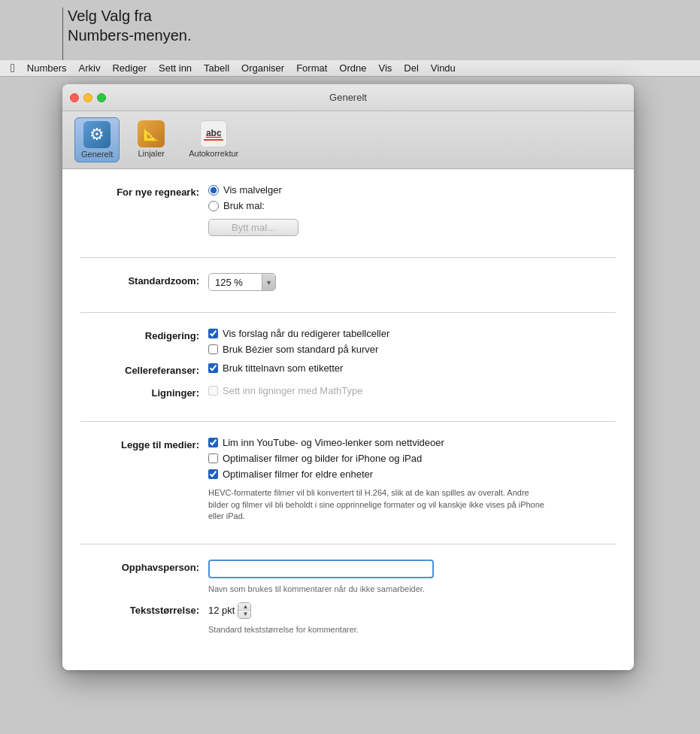 Image resolution: width=700 pixels, height=734 pixels. Describe the element at coordinates (253, 190) in the screenshot. I see `label-vis-malvelger: Vis malvelger` at that location.